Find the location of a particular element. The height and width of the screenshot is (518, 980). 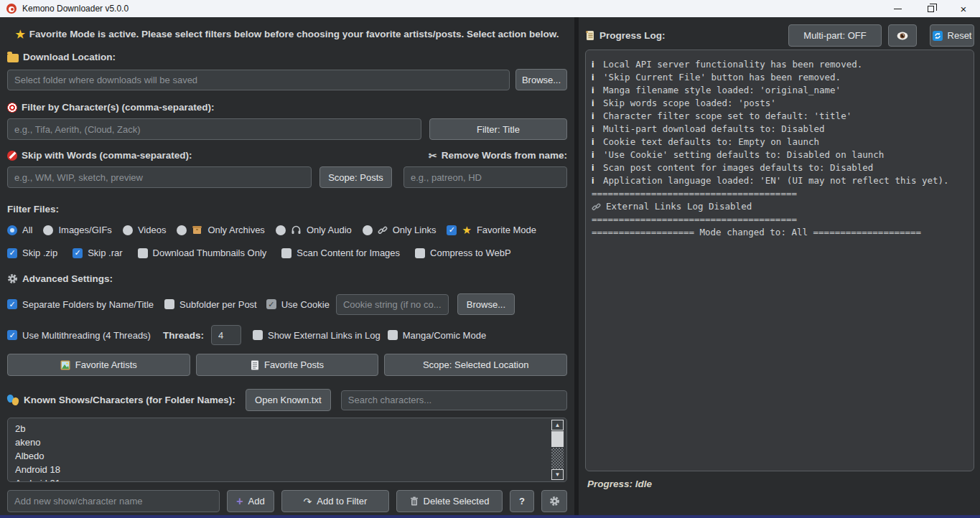

add-button: + Add is located at coordinates (251, 501).